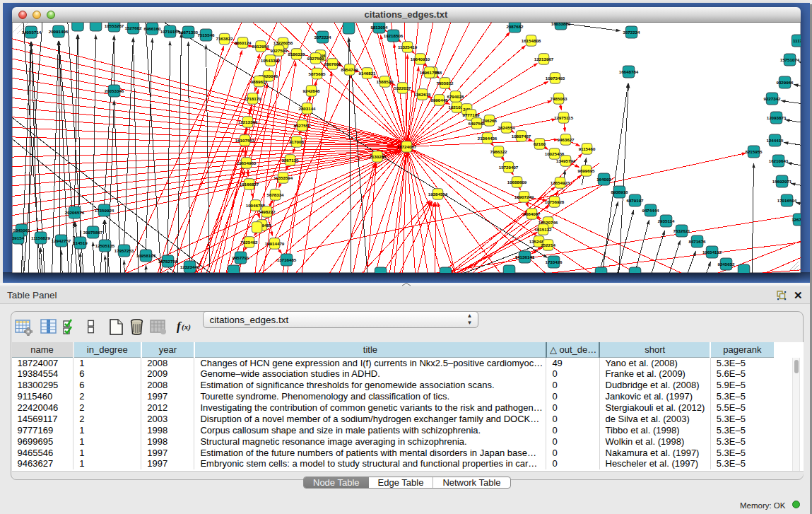  What do you see at coordinates (726, 264) in the screenshot?
I see `svg-text: 9245652` at bounding box center [726, 264].